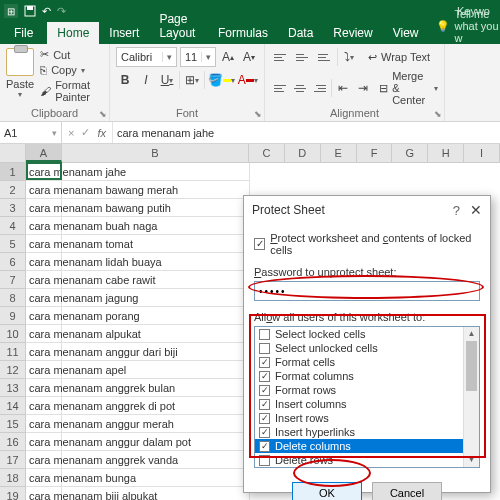 Image resolution: width=500 pixels, height=500 pixels. I want to click on permission-item: ✓Insert rows, so click(359, 418).